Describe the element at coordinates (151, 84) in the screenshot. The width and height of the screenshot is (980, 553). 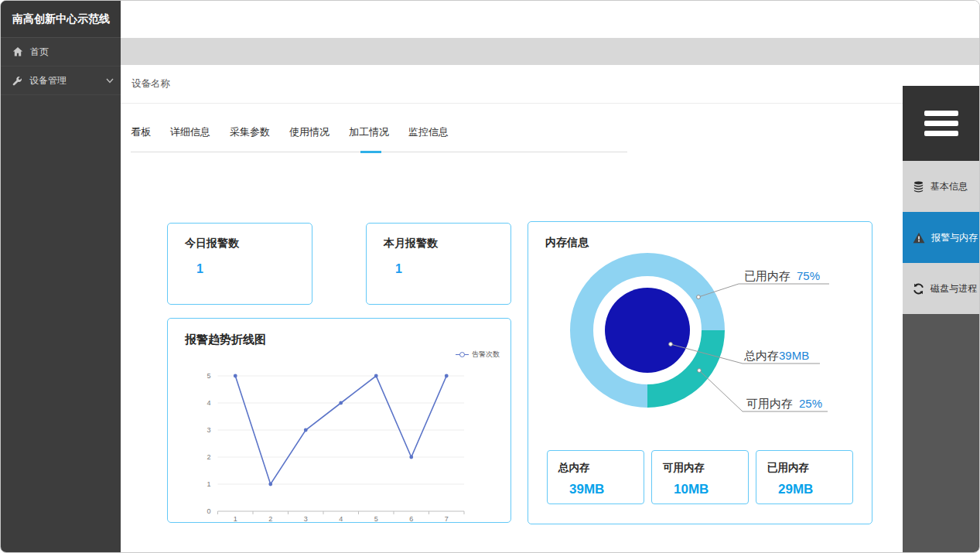
I see `device-name-label: 设备名称` at that location.